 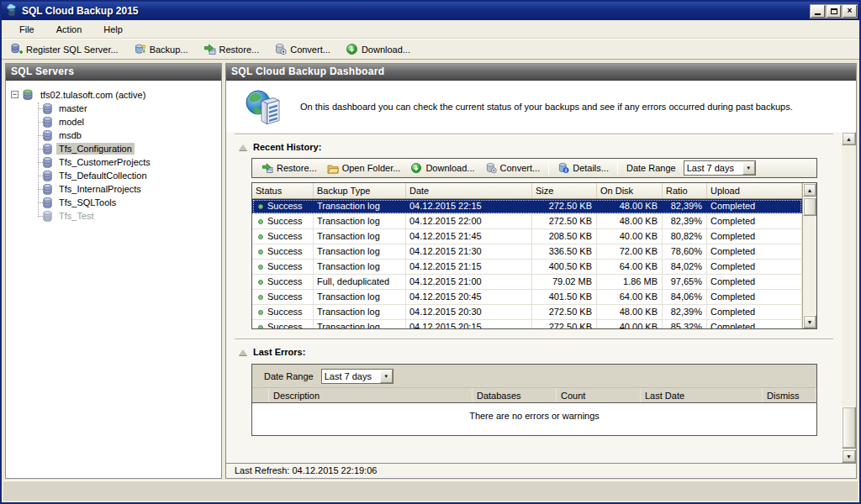 What do you see at coordinates (790, 395) in the screenshot?
I see `col-dismiss: Dismiss` at bounding box center [790, 395].